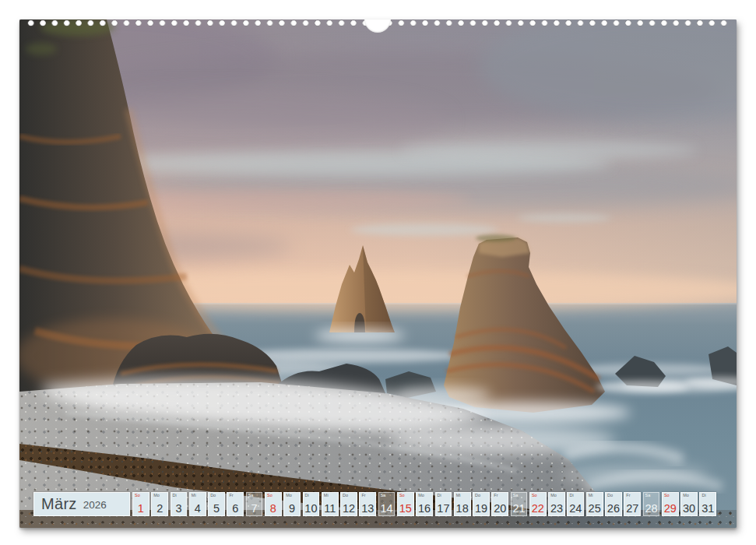 The height and width of the screenshot is (545, 756). I want to click on day-cell: Do19, so click(481, 505).